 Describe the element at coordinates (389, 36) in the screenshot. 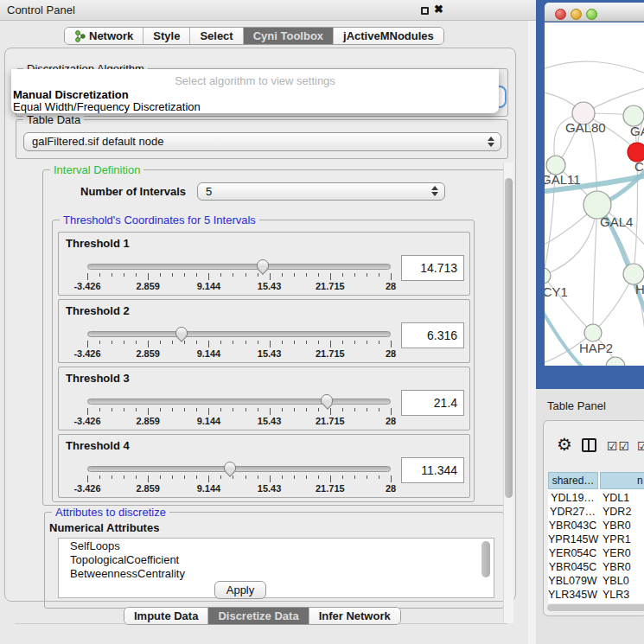

I see `tab-jactivemnodules: jActiveMNodules` at that location.